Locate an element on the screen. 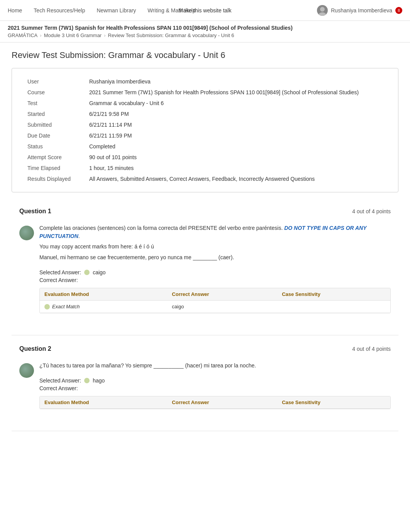  answer-section: Selected Answer: hago Correct Answer: Ev… is located at coordinates (215, 393).